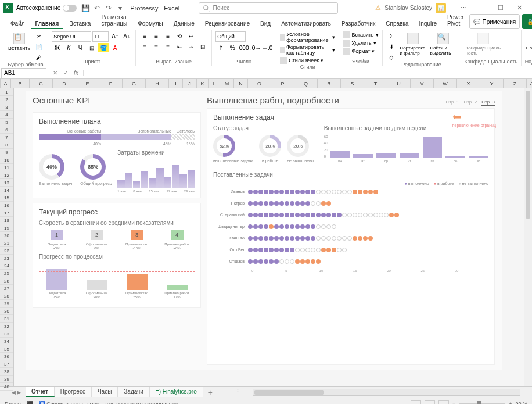 The width and height of the screenshot is (532, 404). I want to click on tab-help: Справка, so click(397, 24).